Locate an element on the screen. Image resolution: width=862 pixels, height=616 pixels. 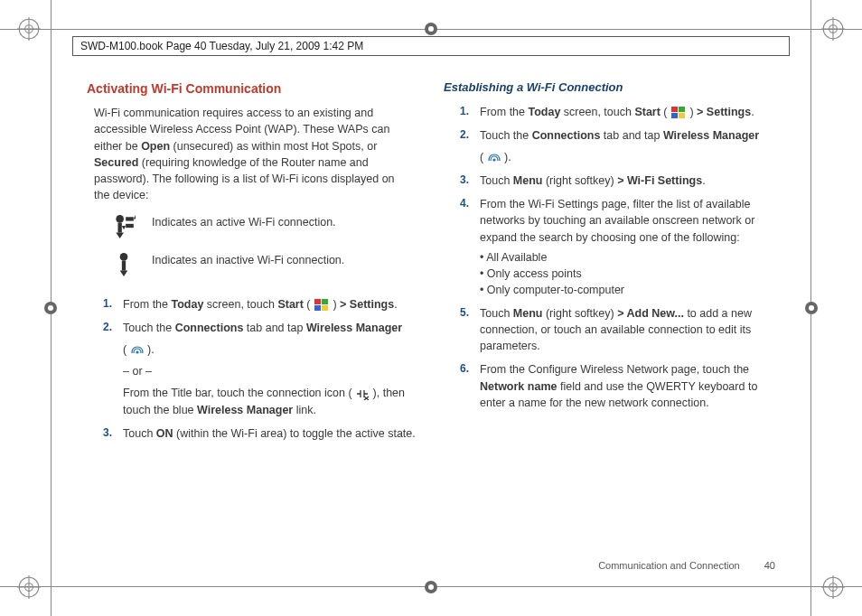
corner-mark-icon is located at coordinates (833, 29).